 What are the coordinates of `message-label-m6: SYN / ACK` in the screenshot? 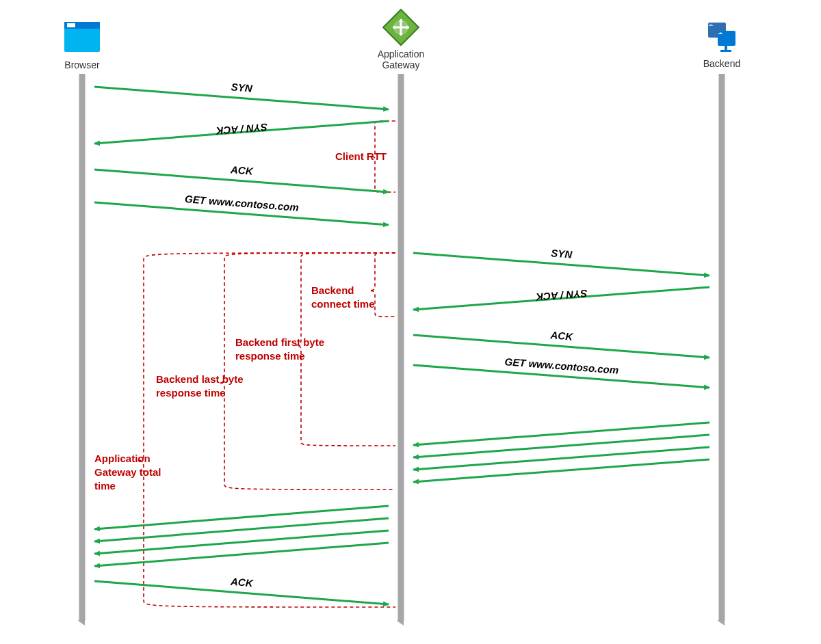 It's located at (562, 295).